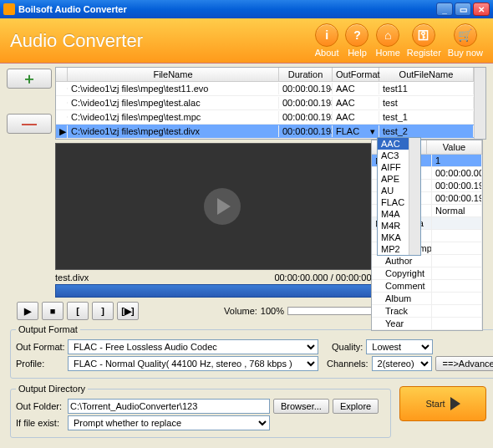 This screenshot has width=493, height=448. What do you see at coordinates (40, 406) in the screenshot?
I see `outfolder-label: Out Folder:` at bounding box center [40, 406].